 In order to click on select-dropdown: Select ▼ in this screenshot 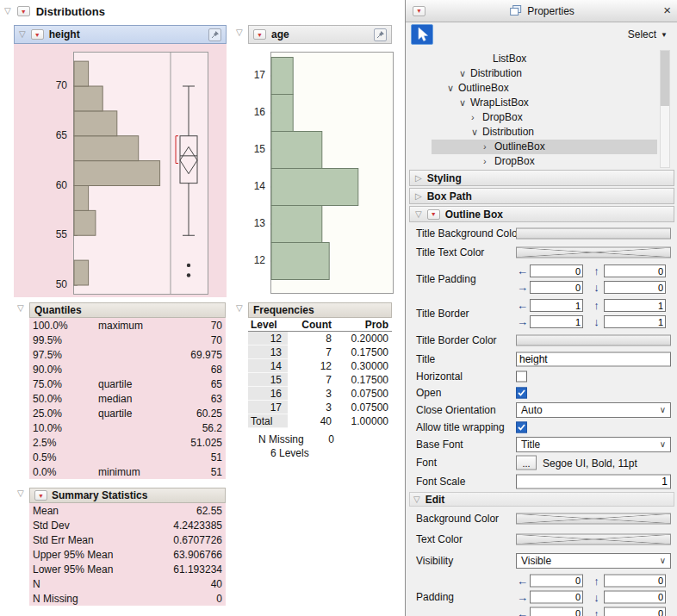, I will do `click(648, 34)`.